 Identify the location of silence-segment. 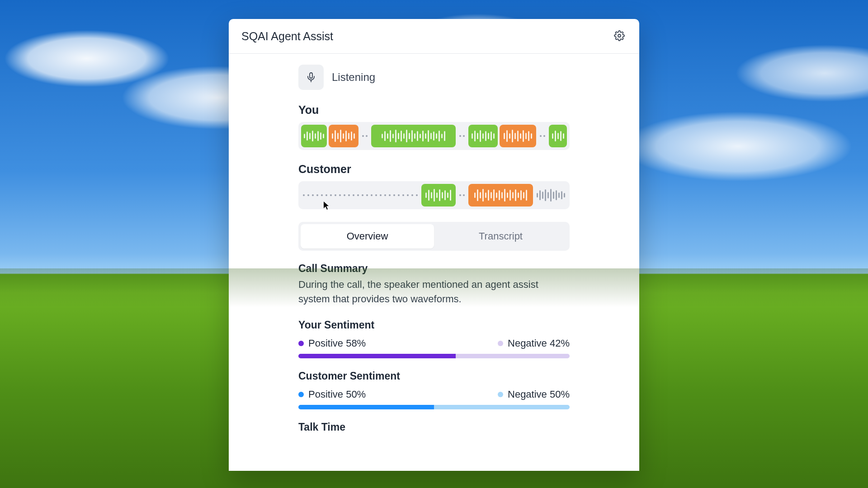
(360, 195).